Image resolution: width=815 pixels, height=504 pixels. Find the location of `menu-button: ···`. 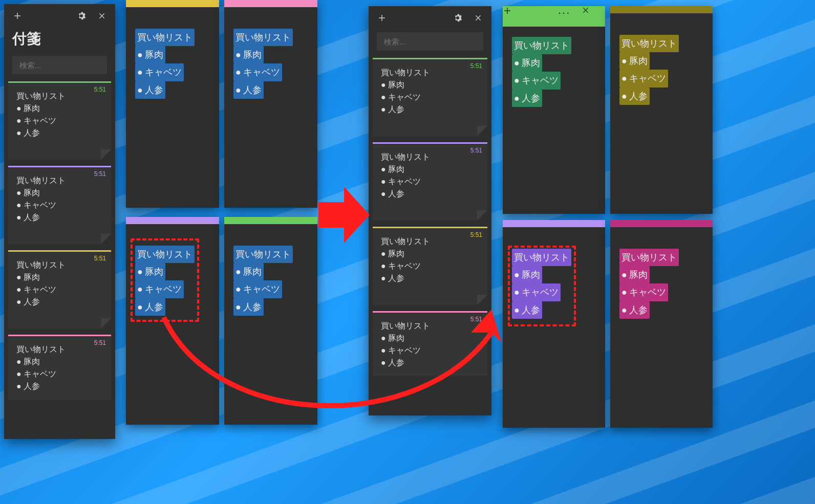

menu-button: ··· is located at coordinates (570, 16).